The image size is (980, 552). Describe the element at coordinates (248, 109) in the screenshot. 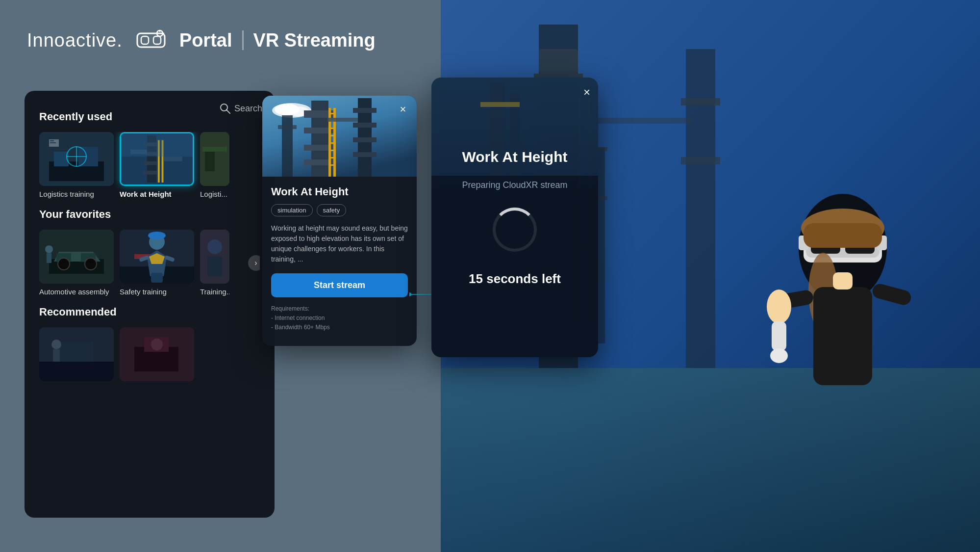

I see `search-label: Search` at that location.